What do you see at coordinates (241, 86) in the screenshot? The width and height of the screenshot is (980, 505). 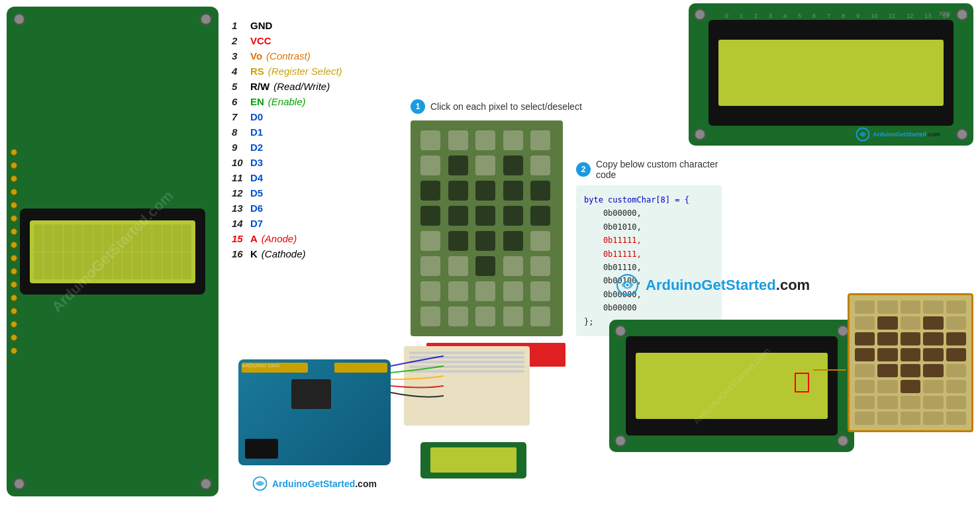 I see `pin-number: 5` at bounding box center [241, 86].